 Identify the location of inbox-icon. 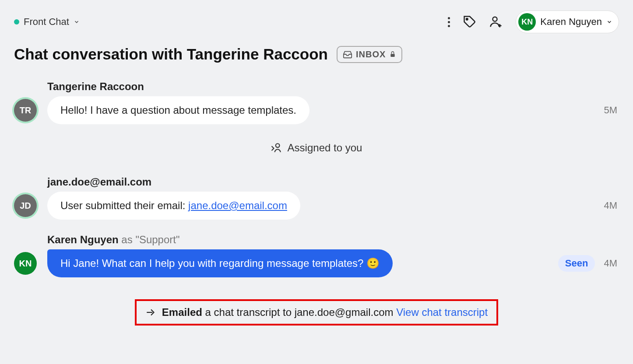
(348, 54).